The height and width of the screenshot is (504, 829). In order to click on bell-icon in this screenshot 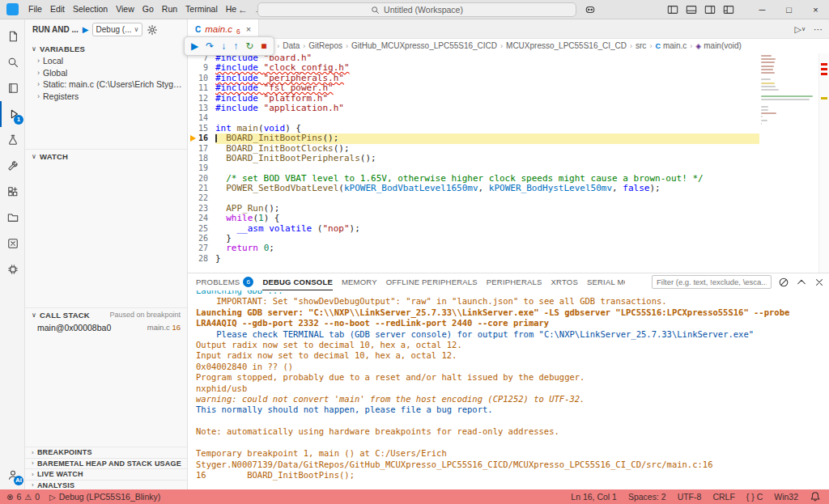, I will do `click(815, 497)`.